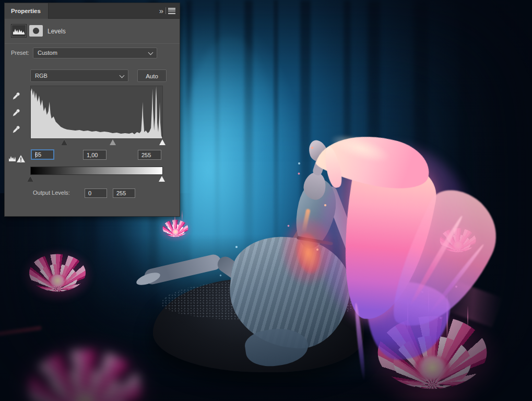 The width and height of the screenshot is (532, 401). What do you see at coordinates (27, 11) in the screenshot?
I see `tab-properties: Properties` at bounding box center [27, 11].